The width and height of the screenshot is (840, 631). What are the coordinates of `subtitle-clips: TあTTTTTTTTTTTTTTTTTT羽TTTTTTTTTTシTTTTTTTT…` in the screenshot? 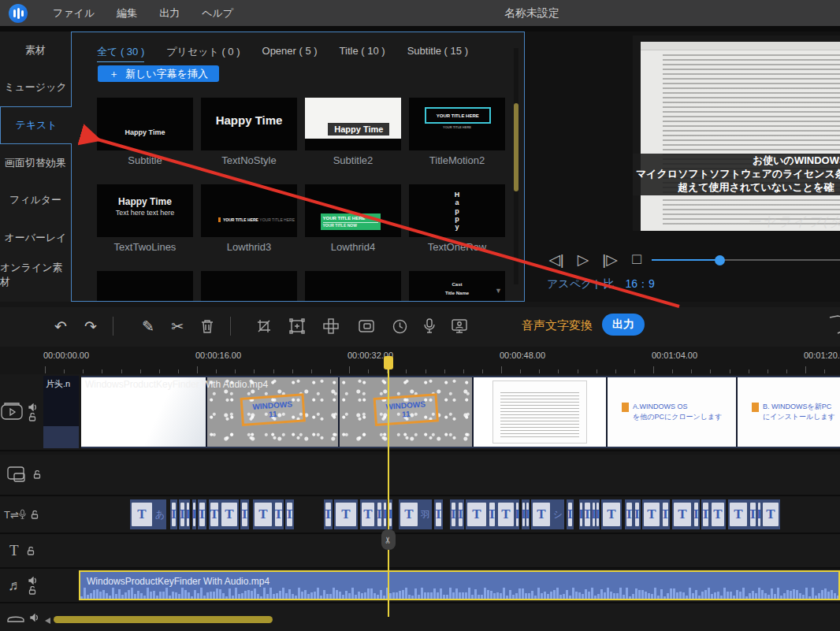 It's located at (485, 514).